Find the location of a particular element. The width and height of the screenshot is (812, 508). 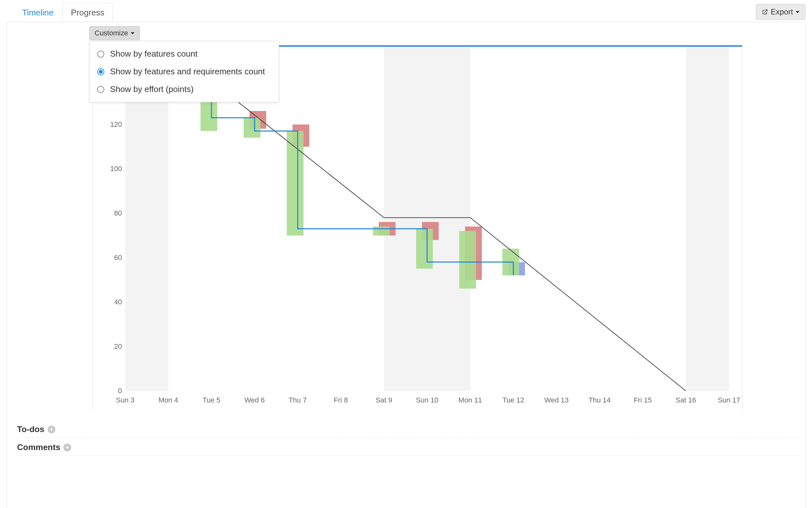

y-tick-label: 60 is located at coordinates (112, 258).